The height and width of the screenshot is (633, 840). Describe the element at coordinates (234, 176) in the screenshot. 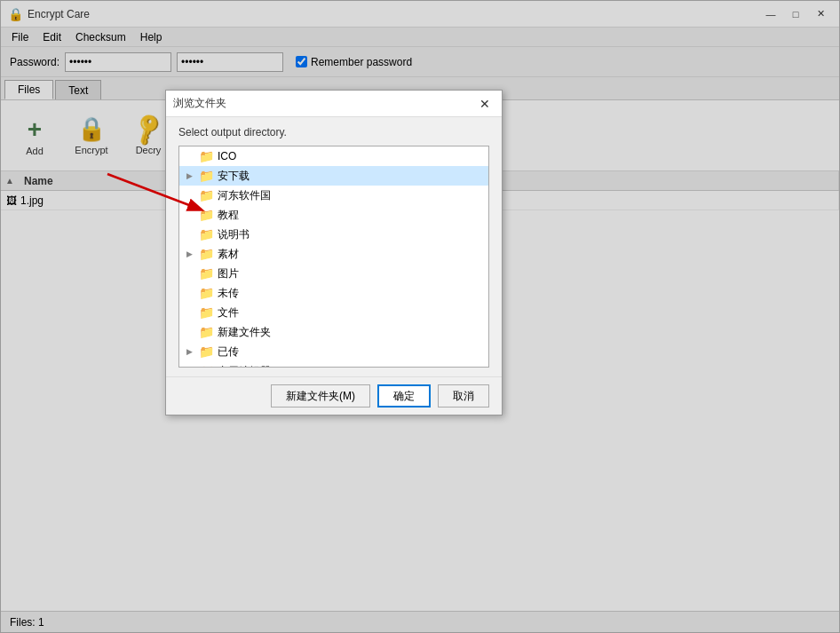

I see `folder-name: 安下载` at that location.